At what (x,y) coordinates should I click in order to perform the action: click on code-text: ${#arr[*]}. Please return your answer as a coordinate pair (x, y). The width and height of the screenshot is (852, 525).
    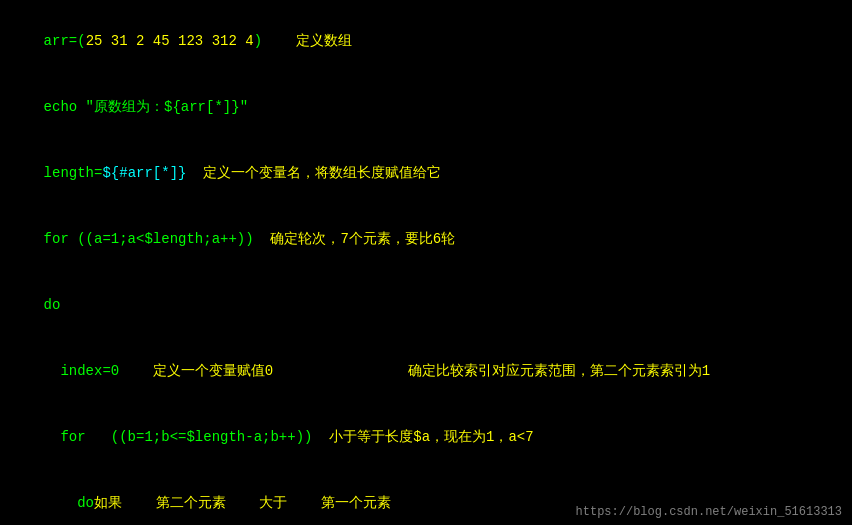
    Looking at the image, I should click on (144, 173).